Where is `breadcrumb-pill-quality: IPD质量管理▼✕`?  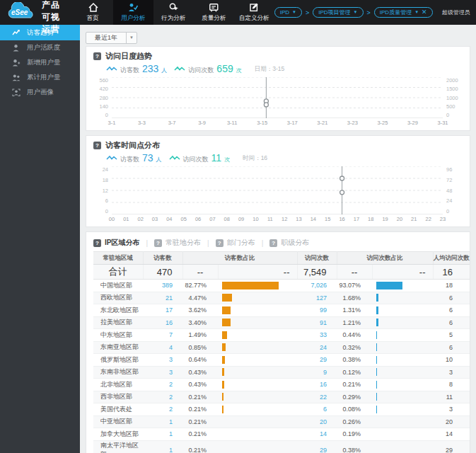 breadcrumb-pill-quality: IPD质量管理▼✕ is located at coordinates (403, 13).